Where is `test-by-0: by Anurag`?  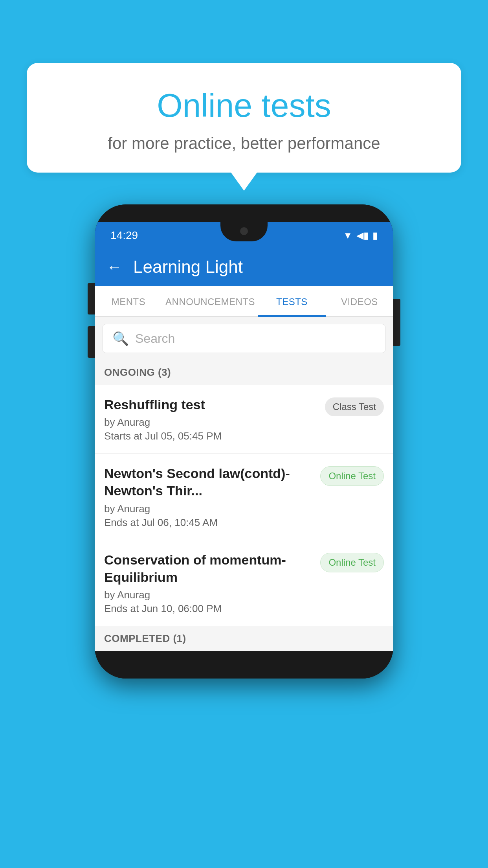 test-by-0: by Anurag is located at coordinates (211, 422).